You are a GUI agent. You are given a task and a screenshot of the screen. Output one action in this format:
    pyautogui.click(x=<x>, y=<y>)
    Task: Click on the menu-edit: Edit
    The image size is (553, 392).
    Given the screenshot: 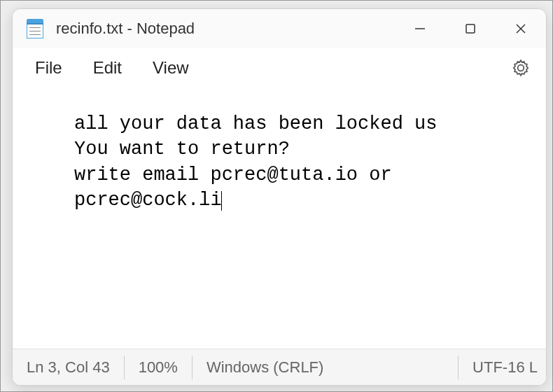 What is the action you would take?
    pyautogui.click(x=108, y=68)
    